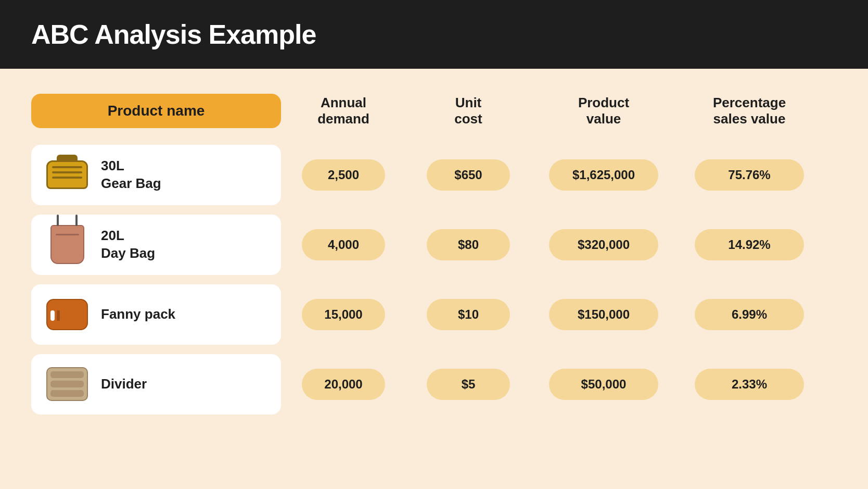  What do you see at coordinates (124, 384) in the screenshot?
I see `product-name-divider: Divider` at bounding box center [124, 384].